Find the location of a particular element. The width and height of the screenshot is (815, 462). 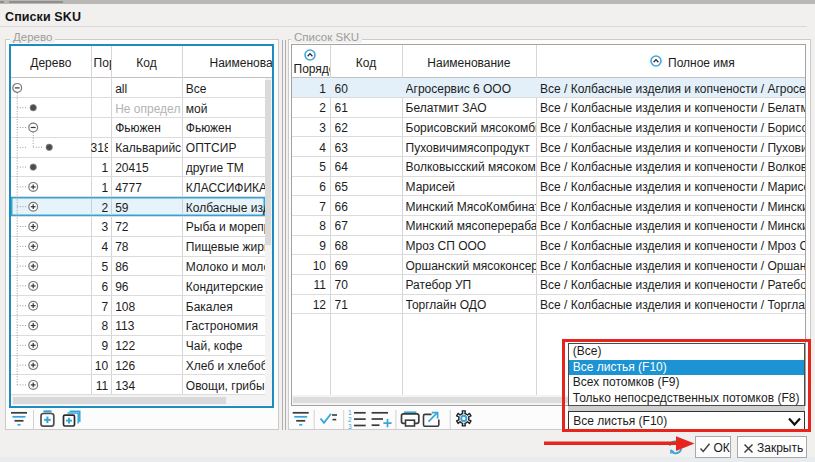

svg-text: 1 is located at coordinates (350, 412).